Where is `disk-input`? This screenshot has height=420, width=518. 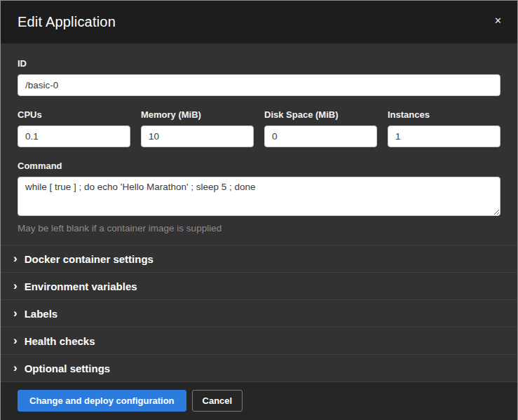 disk-input is located at coordinates (321, 136).